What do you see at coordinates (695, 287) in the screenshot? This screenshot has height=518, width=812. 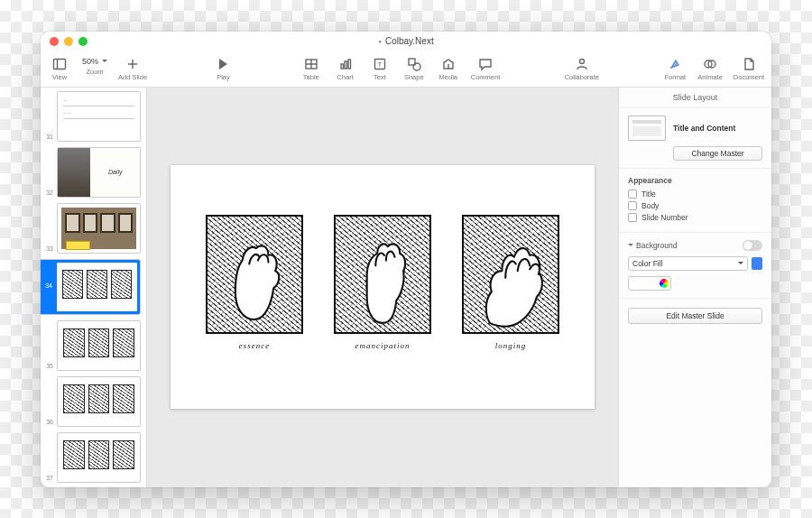 I see `format-inspector: Slide Layout Title and Content Change Ma…` at bounding box center [695, 287].